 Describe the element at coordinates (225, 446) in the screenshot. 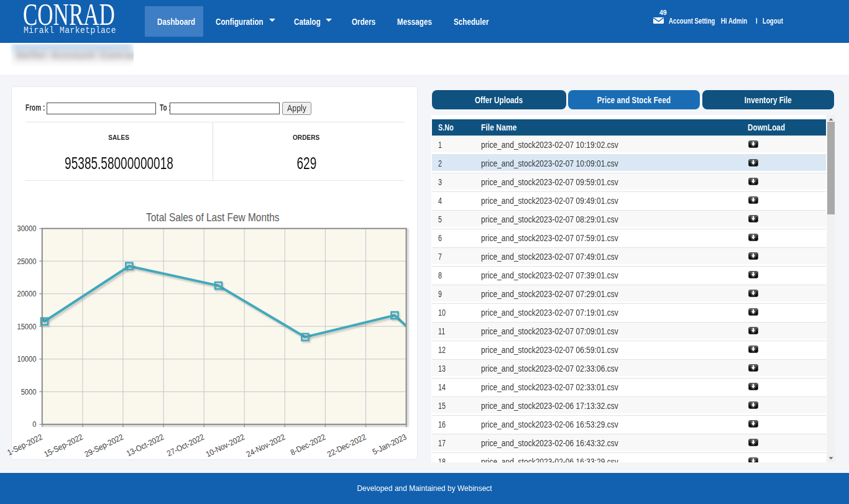

I see `svg-text: 10-Nov-2022` at that location.